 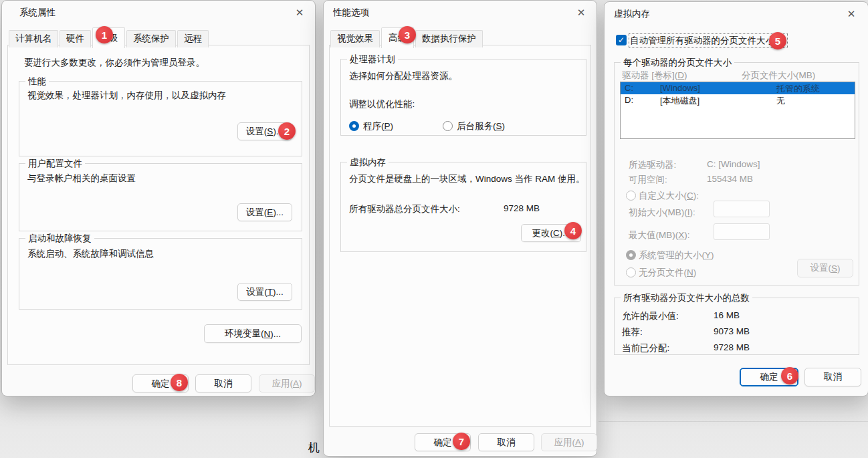 I want to click on performance-desc: 视觉效果，处理器计划，内存使用，以及虚拟内存, so click(x=127, y=96).